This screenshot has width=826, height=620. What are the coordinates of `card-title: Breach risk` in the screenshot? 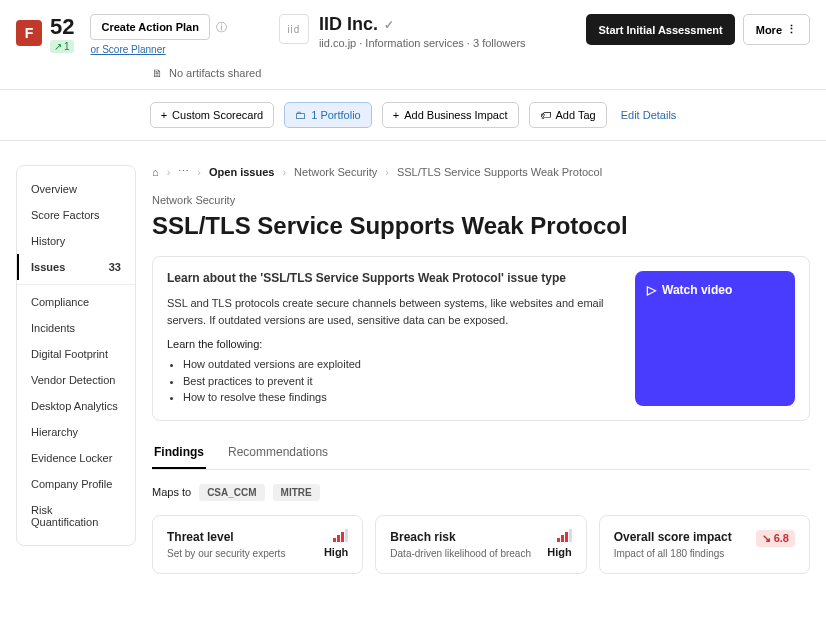 It's located at (460, 537).